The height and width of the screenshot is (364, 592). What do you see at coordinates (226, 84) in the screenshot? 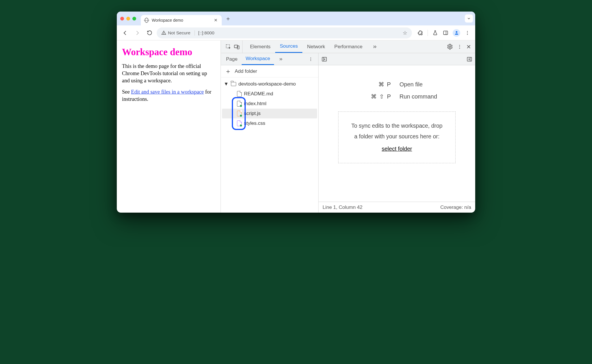
I see `expand-icon: ▼` at bounding box center [226, 84].